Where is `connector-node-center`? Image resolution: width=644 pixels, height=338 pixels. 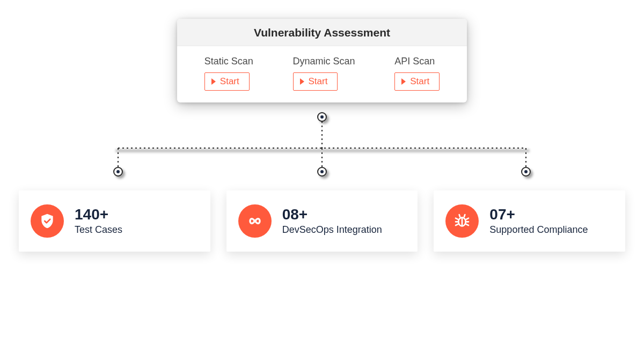 connector-node-center is located at coordinates (322, 172).